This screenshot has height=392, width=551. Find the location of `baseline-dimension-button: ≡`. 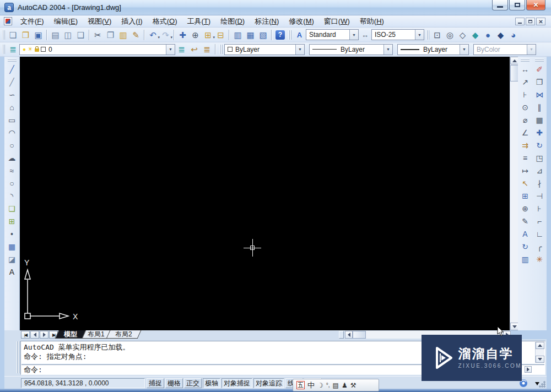

baseline-dimension-button: ≡ is located at coordinates (526, 158).